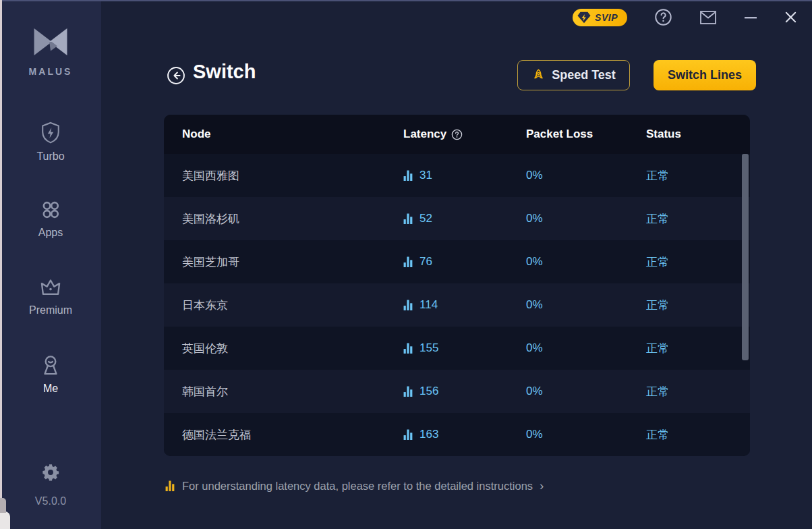 The image size is (812, 529). What do you see at coordinates (457, 219) in the screenshot?
I see `table-row: 美国洛杉矶 52 0% 正常` at bounding box center [457, 219].